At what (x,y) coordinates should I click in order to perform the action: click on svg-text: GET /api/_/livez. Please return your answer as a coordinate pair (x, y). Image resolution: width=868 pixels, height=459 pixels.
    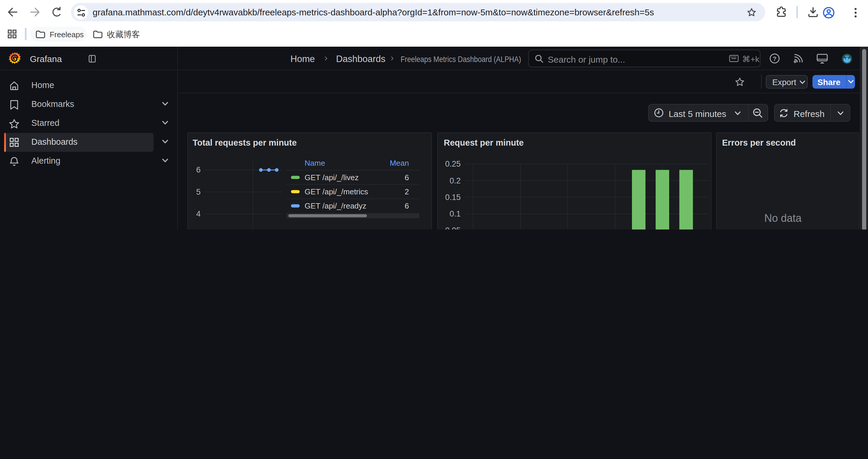
    Looking at the image, I should click on (332, 177).